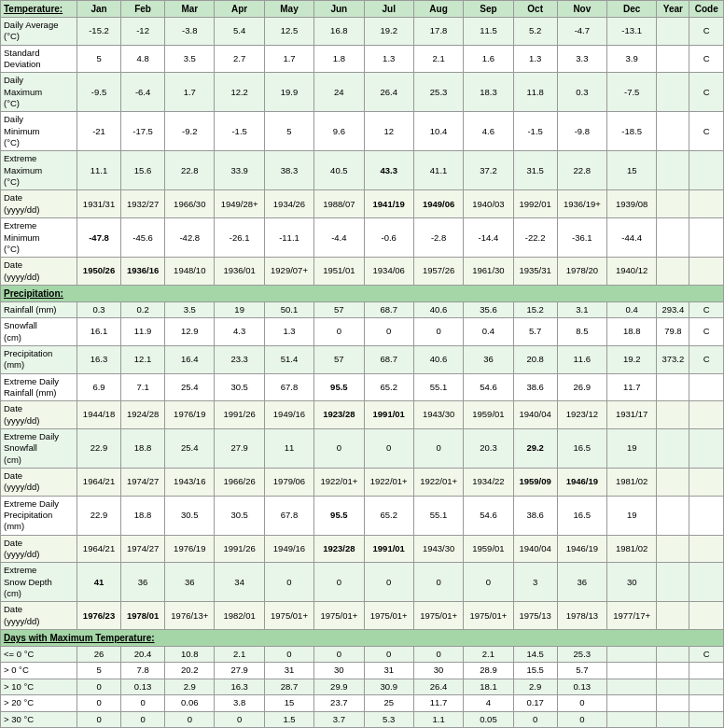 The width and height of the screenshot is (724, 728). Describe the element at coordinates (340, 704) in the screenshot. I see `cell-value: 23.7` at that location.